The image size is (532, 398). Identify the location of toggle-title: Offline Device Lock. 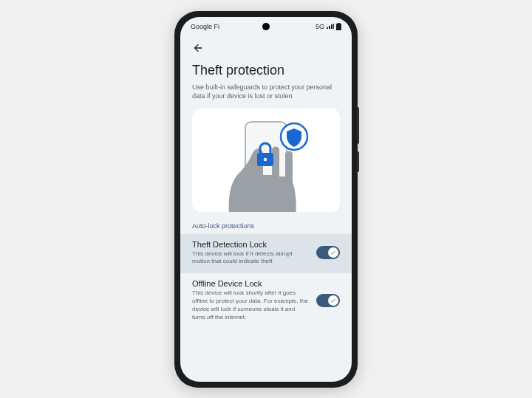
(250, 284).